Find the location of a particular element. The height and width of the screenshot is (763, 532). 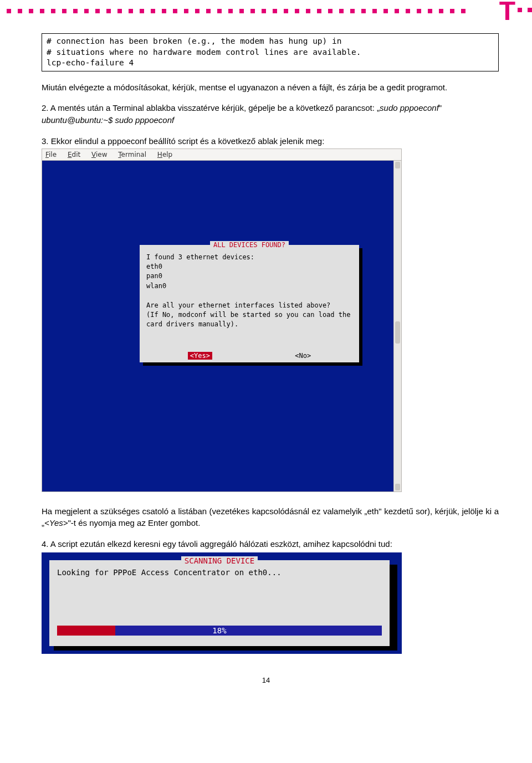

header-dots: T is located at coordinates (266, 11).